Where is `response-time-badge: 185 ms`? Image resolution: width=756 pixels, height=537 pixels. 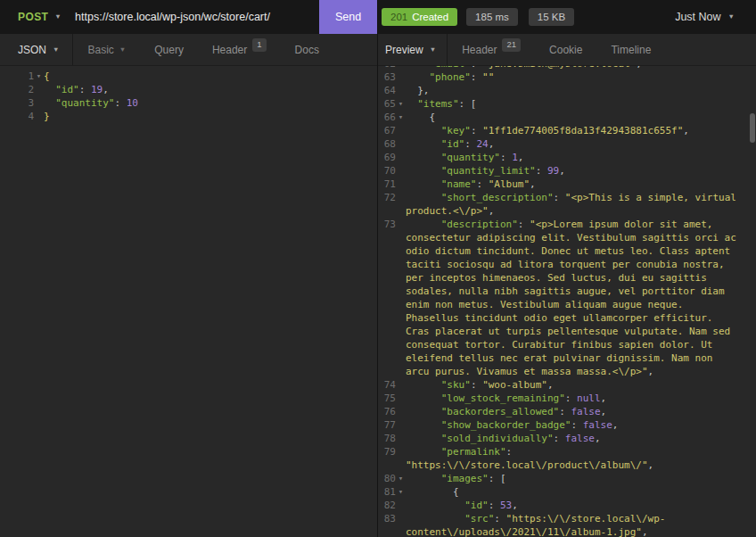 response-time-badge: 185 ms is located at coordinates (492, 17).